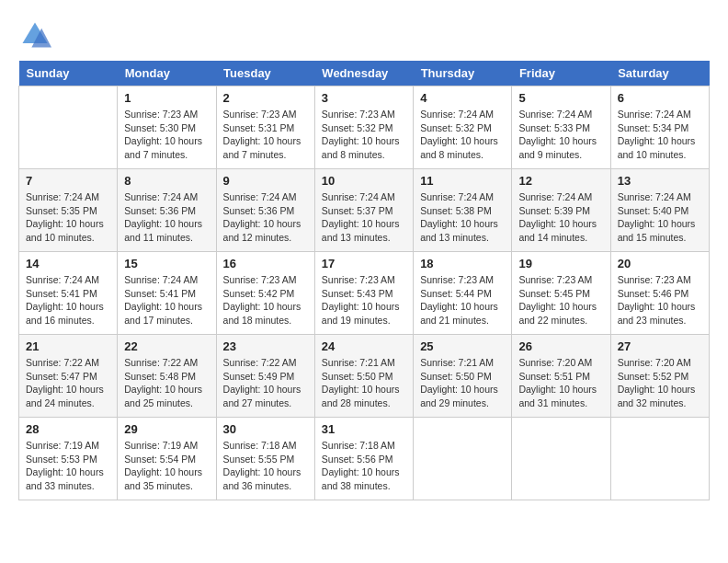  What do you see at coordinates (364, 211) in the screenshot?
I see `day-cell-10: 10Sunrise: 7:24 AM Sunset: 5:37 PM Dayli…` at bounding box center [364, 211].